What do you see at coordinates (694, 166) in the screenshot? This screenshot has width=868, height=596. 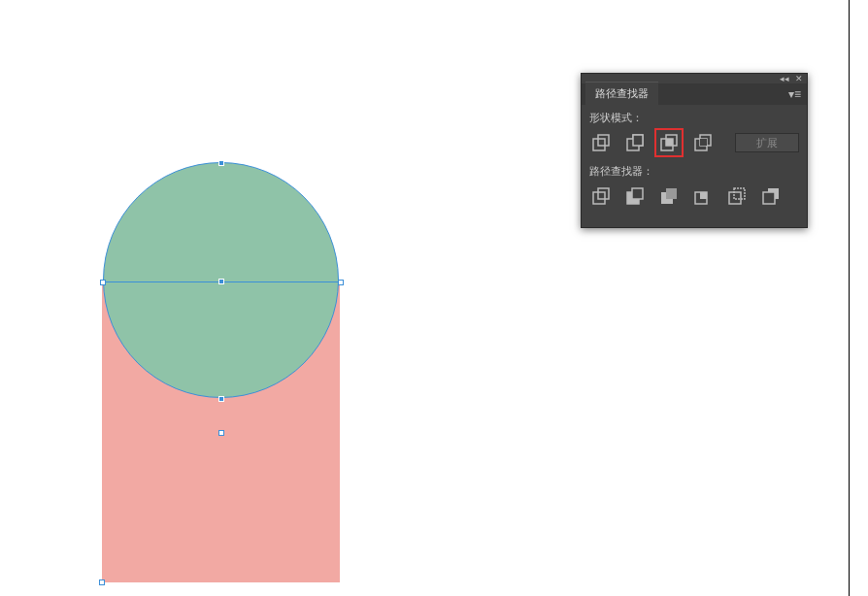 I see `panel-body: 形状模式： 扩展 路径查找器：` at bounding box center [694, 166].